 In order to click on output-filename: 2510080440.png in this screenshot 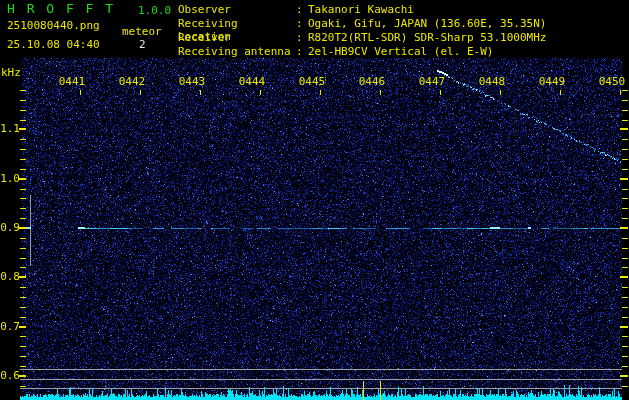, I will do `click(54, 26)`.